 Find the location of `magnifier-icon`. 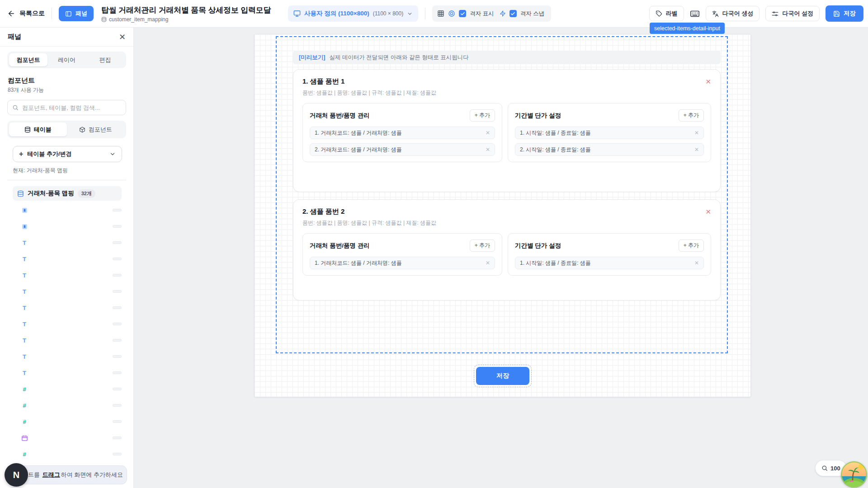

magnifier-icon is located at coordinates (825, 468).